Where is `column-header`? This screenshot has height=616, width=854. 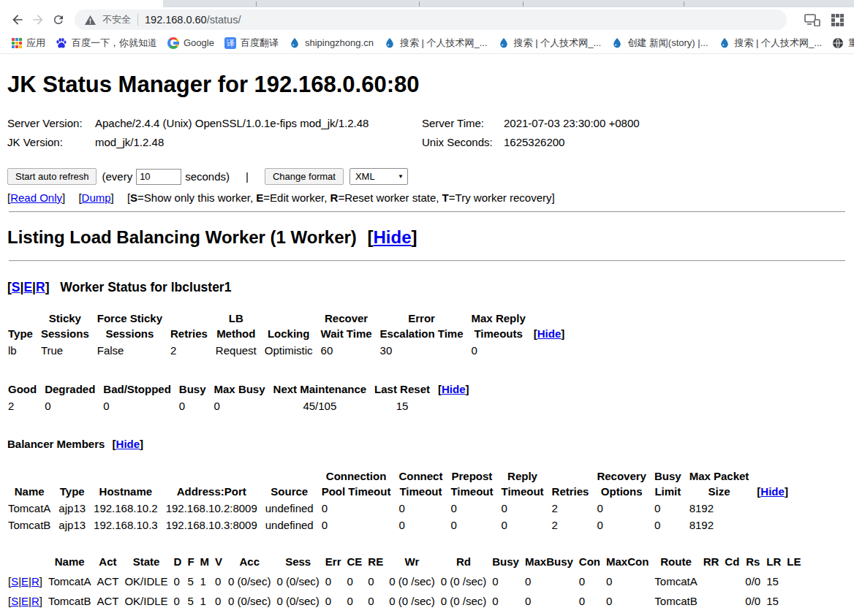 column-header is located at coordinates (28, 563).